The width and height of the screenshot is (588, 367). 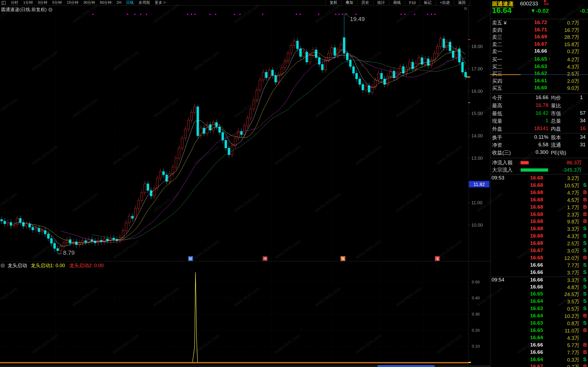 What do you see at coordinates (445, 3) in the screenshot?
I see `toolbar-button-+自选: +自选` at bounding box center [445, 3].